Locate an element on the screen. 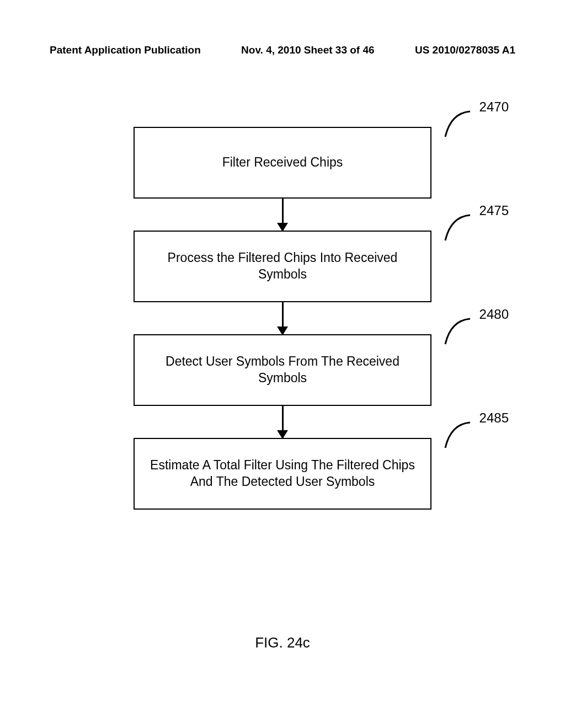 The image size is (565, 728). box-text: Detect User Symbols From The Received Sy… is located at coordinates (282, 370).